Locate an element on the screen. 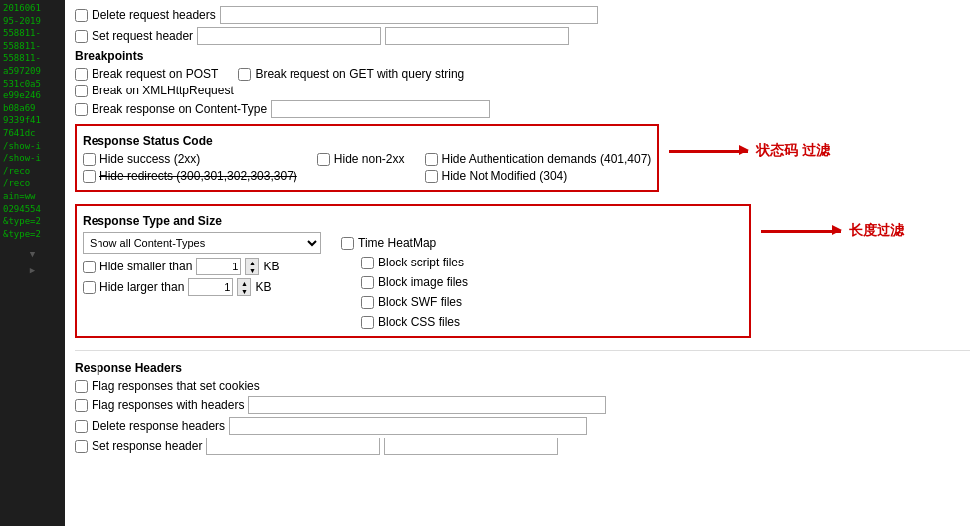  break-on-content-type-input is located at coordinates (380, 109).